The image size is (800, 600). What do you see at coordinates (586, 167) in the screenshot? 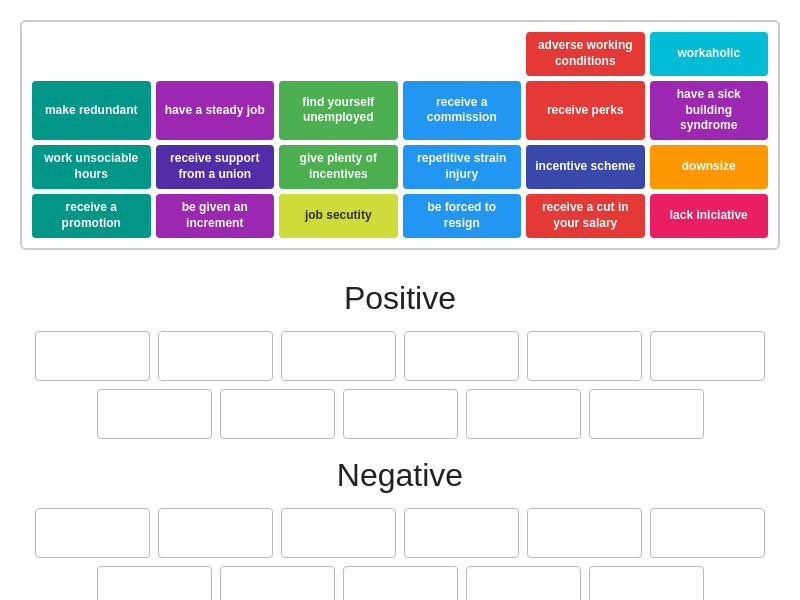
I see `card-incentive-scheme: incentive scheme` at bounding box center [586, 167].